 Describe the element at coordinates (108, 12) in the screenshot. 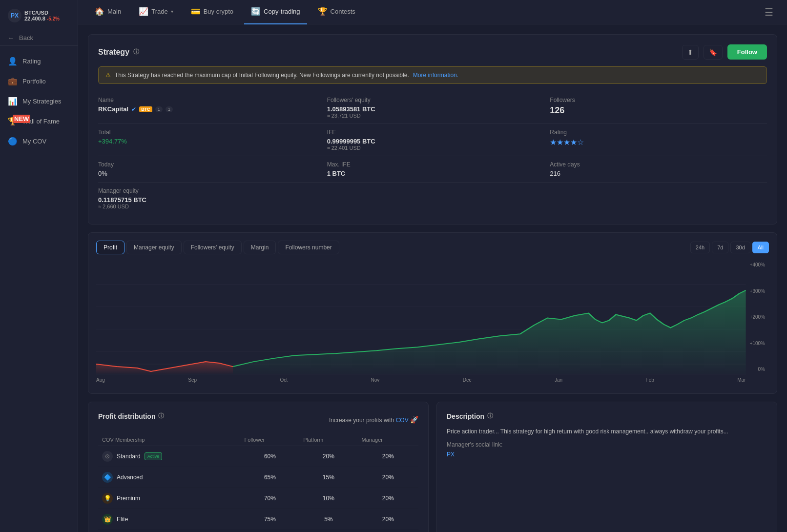

I see `nav-main: 🏠 Main` at that location.